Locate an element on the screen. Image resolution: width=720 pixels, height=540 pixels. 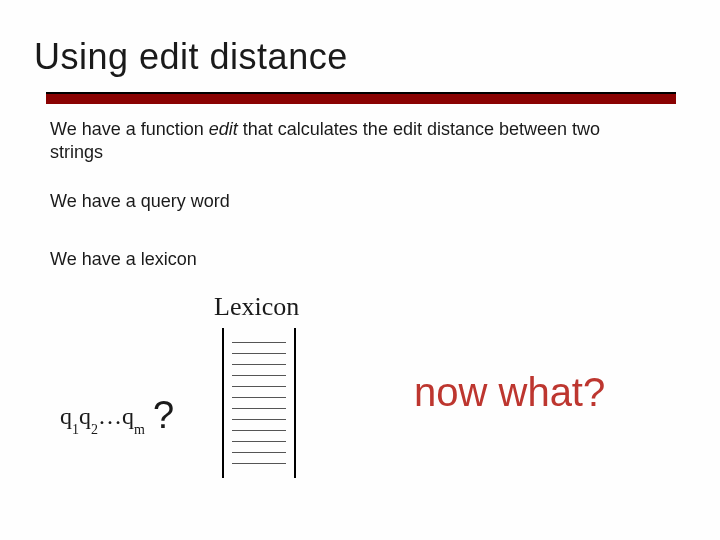
query-sub-1: 1 is located at coordinates (76, 430).